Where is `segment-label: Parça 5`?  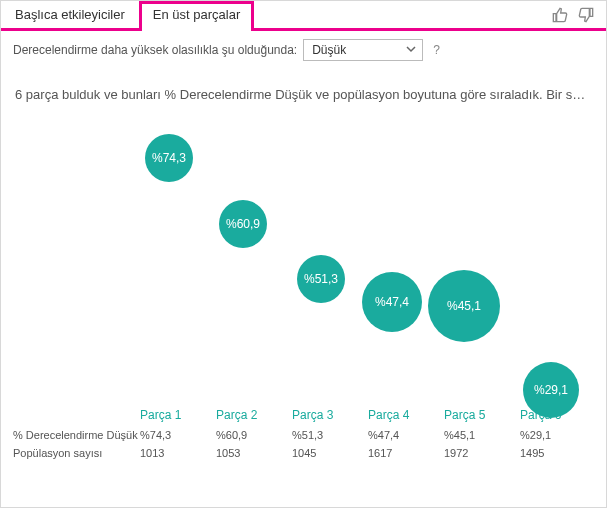
segment-label: Parça 5 is located at coordinates (480, 415).